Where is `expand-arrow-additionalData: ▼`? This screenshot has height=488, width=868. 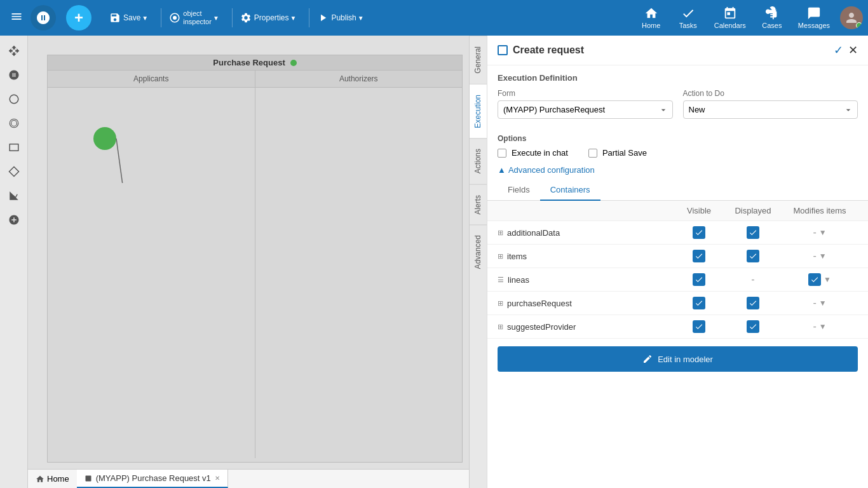
expand-arrow-additionalData: ▼ is located at coordinates (823, 233).